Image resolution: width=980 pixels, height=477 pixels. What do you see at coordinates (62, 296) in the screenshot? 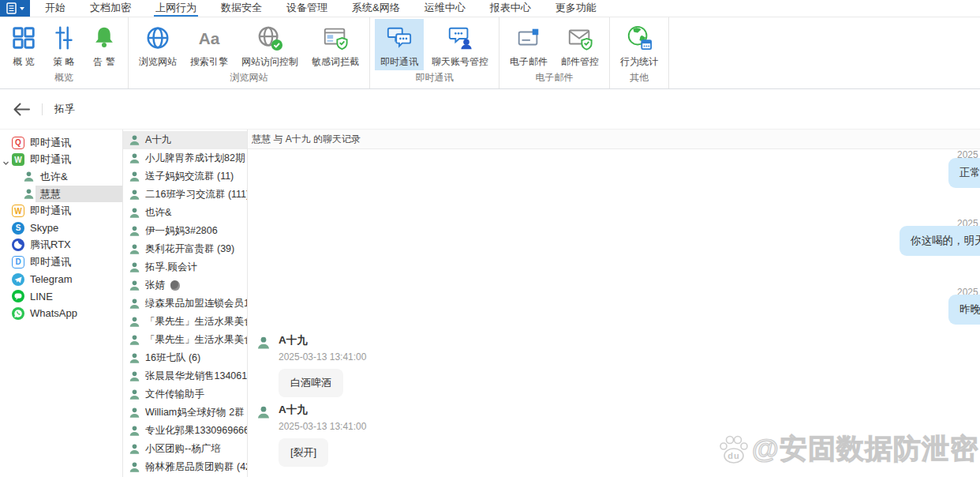
I see `sidebar-item-line: LINE` at bounding box center [62, 296].